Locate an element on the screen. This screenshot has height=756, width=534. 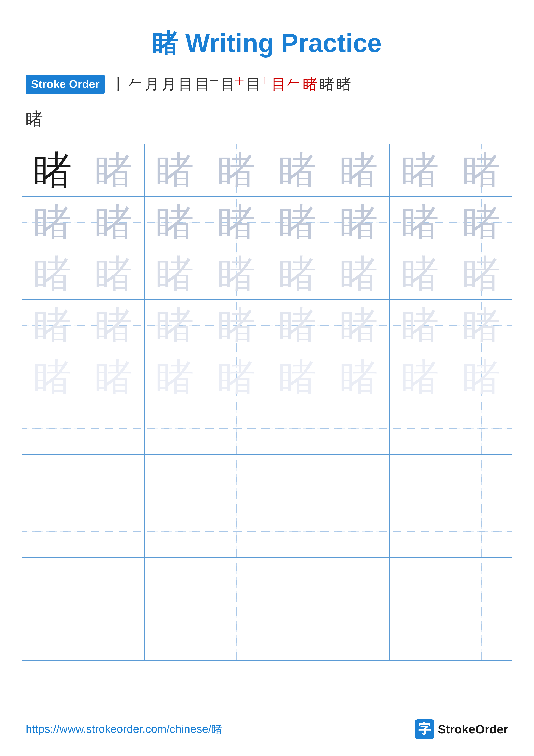
page-title: 睹 Writing Practice is located at coordinates (267, 37).